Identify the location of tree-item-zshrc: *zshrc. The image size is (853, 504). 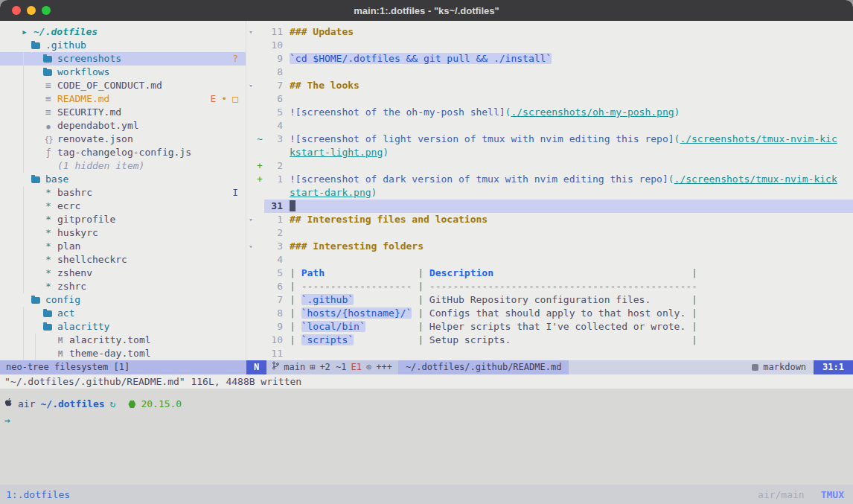
(123, 287).